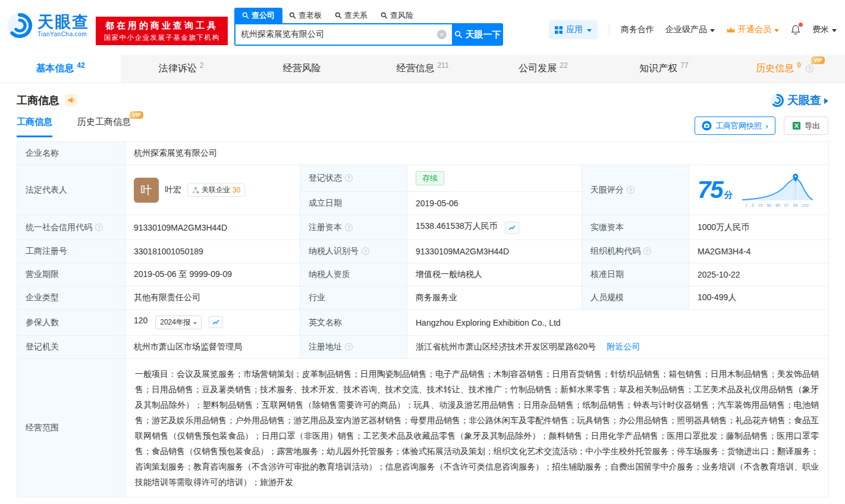 This screenshot has height=504, width=845. What do you see at coordinates (753, 30) in the screenshot?
I see `menu-open-vip: 开通会员` at bounding box center [753, 30].